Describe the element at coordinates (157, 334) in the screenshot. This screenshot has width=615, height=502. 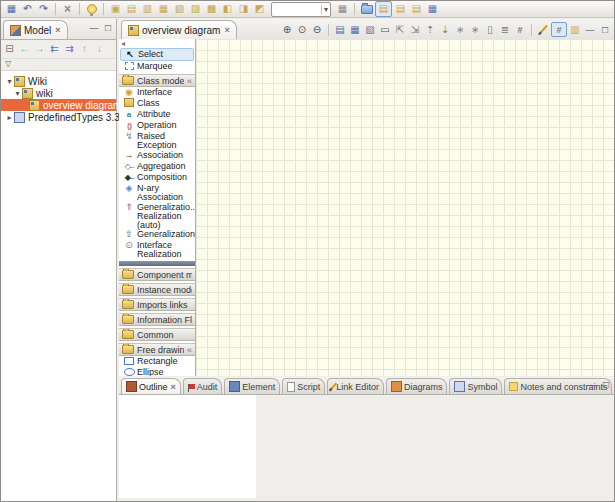
I see `palette-section-common: Common` at that location.